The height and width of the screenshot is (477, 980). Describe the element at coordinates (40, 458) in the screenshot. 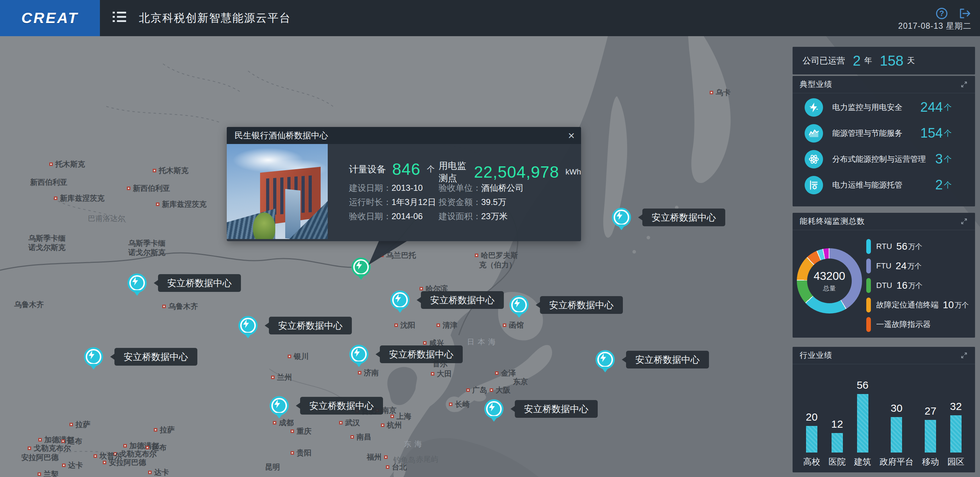

I see `map-city-label: 安拉阿巴德` at that location.